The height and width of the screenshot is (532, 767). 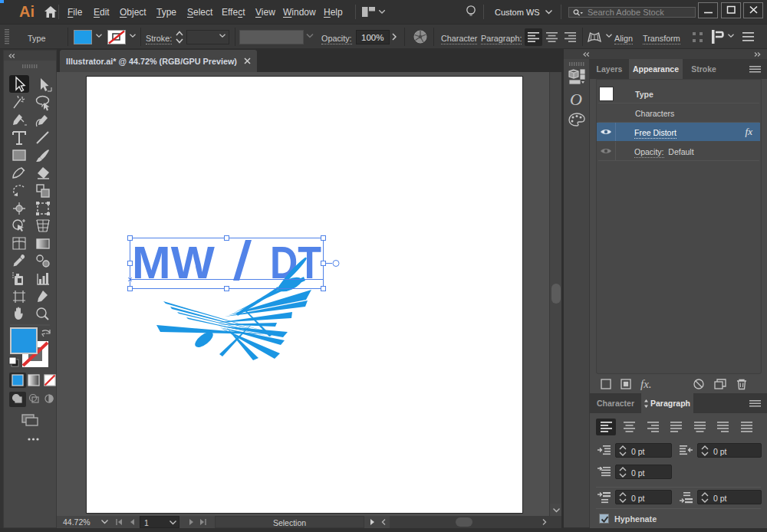 I want to click on svg-text: MW, so click(x=173, y=262).